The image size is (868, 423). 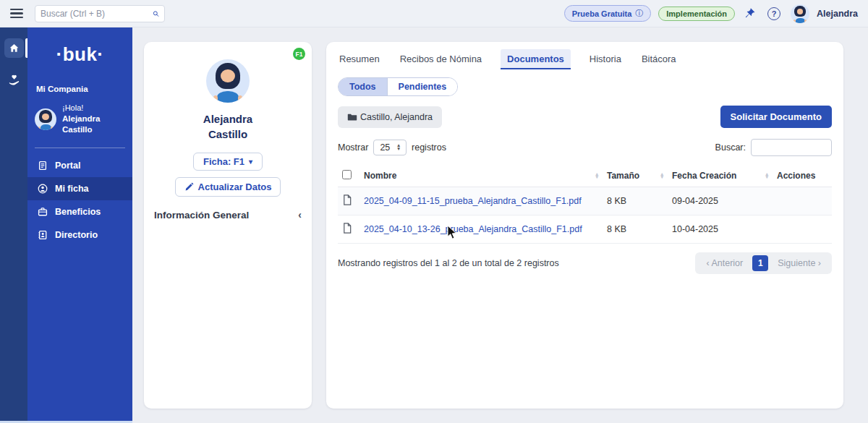 I want to click on folder-icon, so click(x=352, y=117).